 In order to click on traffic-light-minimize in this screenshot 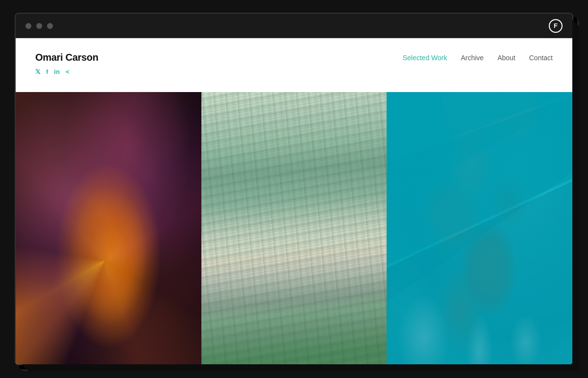, I will do `click(39, 26)`.